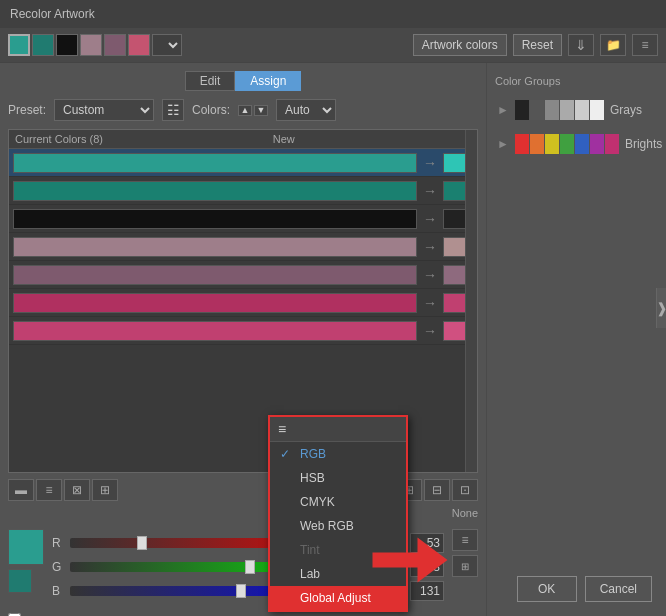 The height and width of the screenshot is (616, 666). I want to click on menu-item-cmyk-label: CMYK, so click(318, 502).